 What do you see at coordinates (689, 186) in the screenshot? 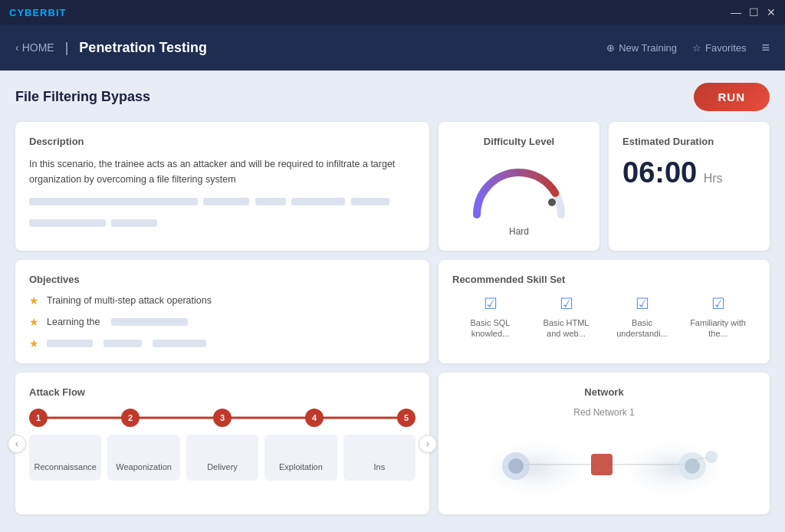
I see `duration-card: Estimated Duration 06:00 Hrs` at bounding box center [689, 186].